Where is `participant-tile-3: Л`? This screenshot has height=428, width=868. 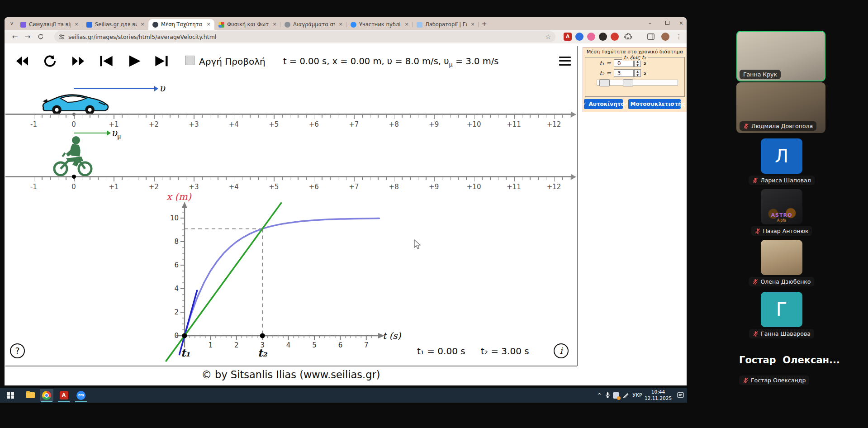 participant-tile-3: Л is located at coordinates (782, 156).